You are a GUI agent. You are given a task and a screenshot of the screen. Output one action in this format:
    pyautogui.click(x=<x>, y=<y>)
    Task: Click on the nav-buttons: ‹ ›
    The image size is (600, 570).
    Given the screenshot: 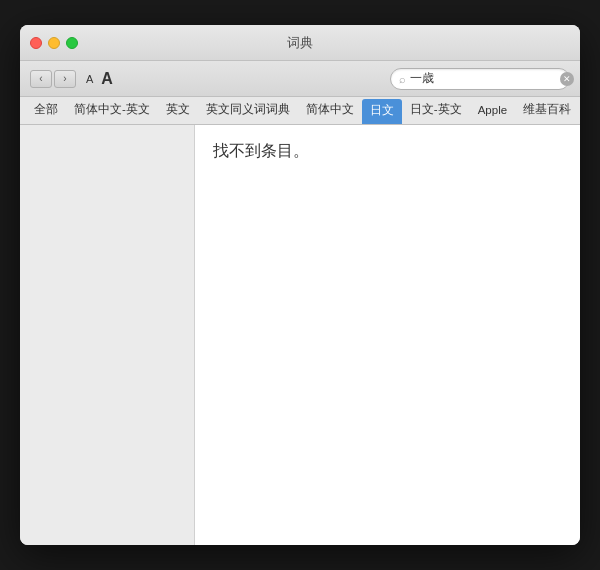 What is the action you would take?
    pyautogui.click(x=53, y=79)
    